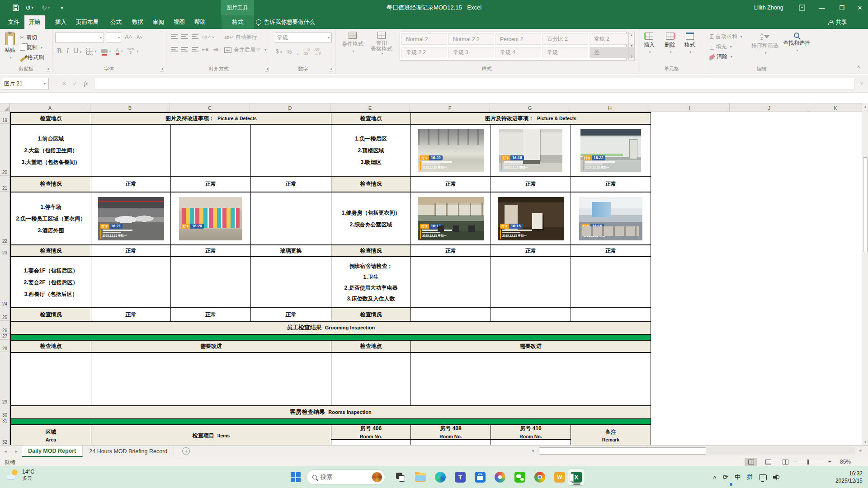 The image size is (868, 488). I want to click on vertical-scrollbar: ▲ ▼, so click(865, 274).